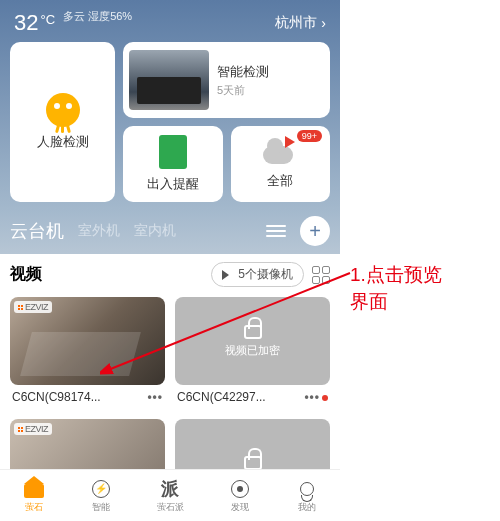 This screenshot has width=500, height=521. Describe the element at coordinates (276, 231) in the screenshot. I see `menu-icon` at that location.